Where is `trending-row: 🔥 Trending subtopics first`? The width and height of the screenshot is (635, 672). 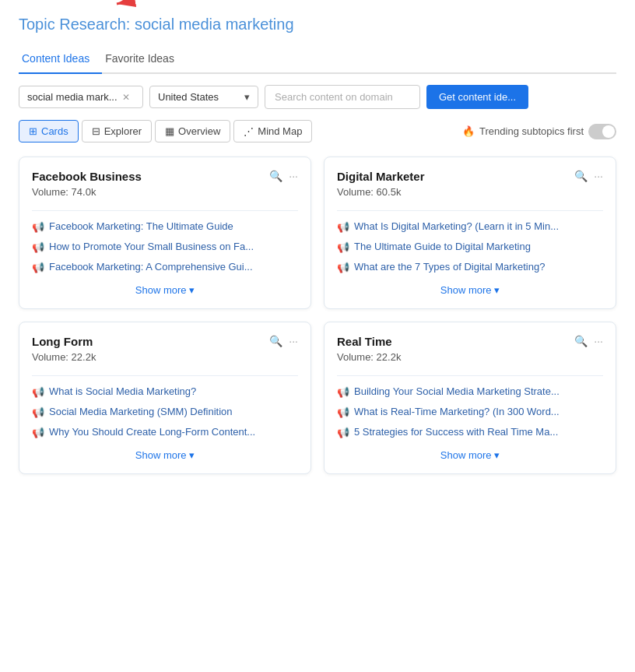 trending-row: 🔥 Trending subtopics first is located at coordinates (539, 132).